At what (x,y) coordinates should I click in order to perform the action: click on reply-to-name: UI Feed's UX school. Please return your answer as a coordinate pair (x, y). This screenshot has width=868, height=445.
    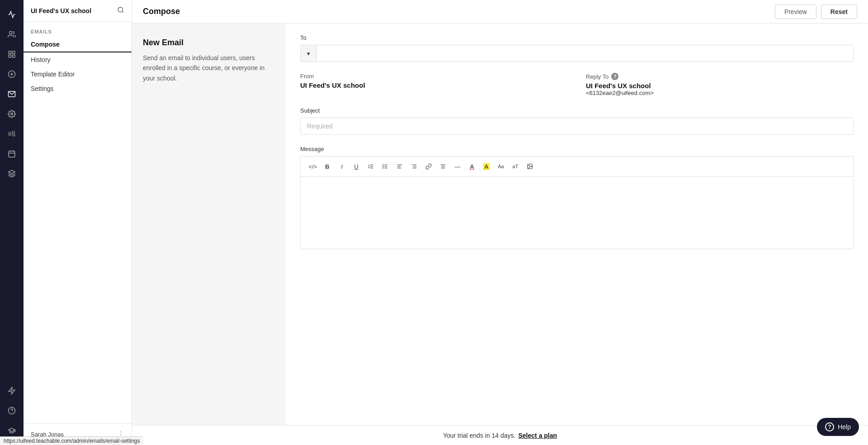
    Looking at the image, I should click on (720, 86).